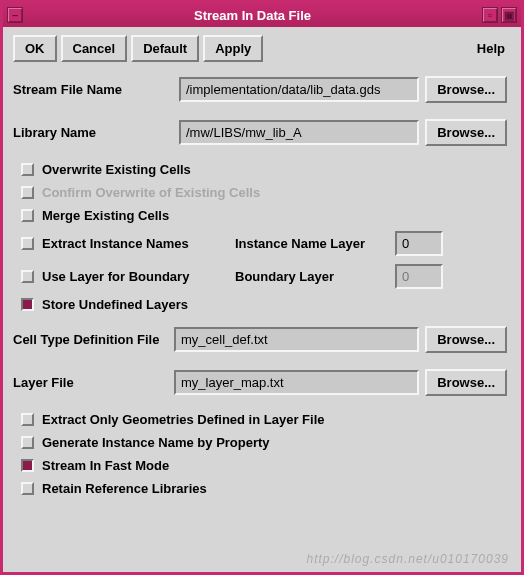 The image size is (524, 575). Describe the element at coordinates (134, 244) in the screenshot. I see `extract-instance-label: Extract Instance Names` at that location.